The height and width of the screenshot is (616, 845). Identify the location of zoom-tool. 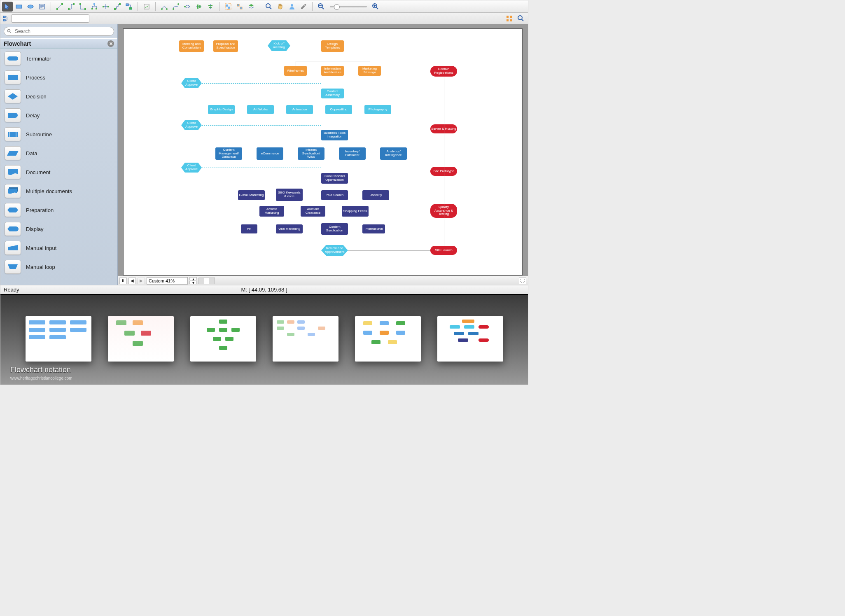
(269, 7).